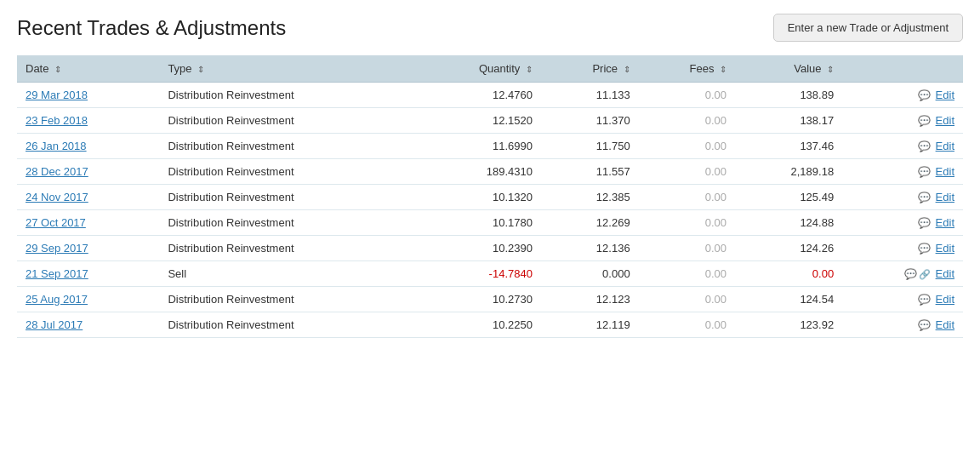 This screenshot has width=980, height=458. What do you see at coordinates (789, 223) in the screenshot?
I see `cell-value: 124.88` at bounding box center [789, 223].